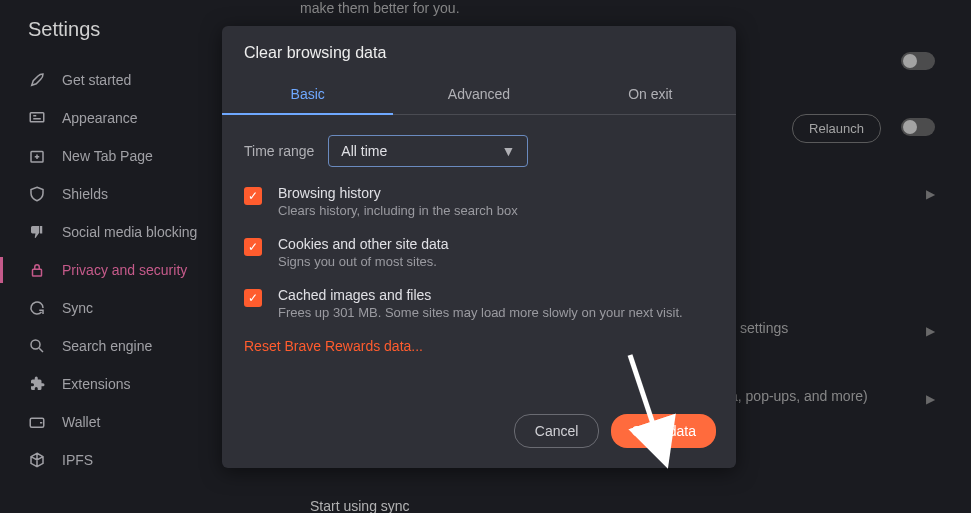  Describe the element at coordinates (115, 80) in the screenshot. I see `sidebar-item-get-started: Get started` at that location.